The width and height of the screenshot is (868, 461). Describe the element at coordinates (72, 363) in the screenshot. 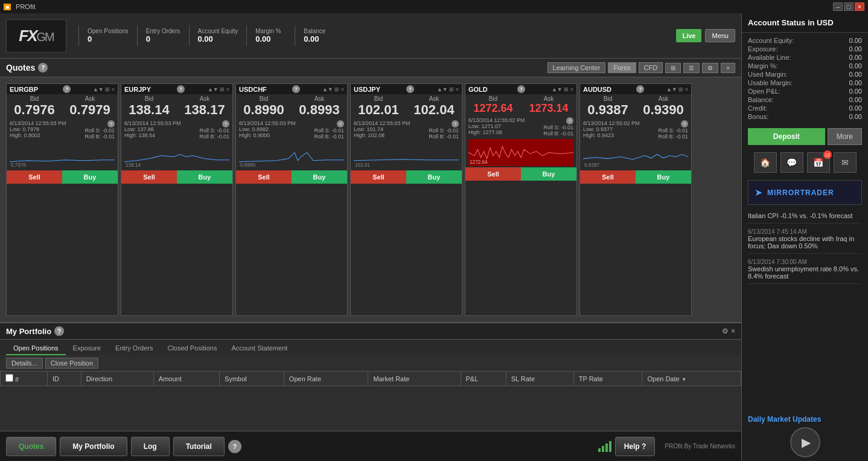

I see `close-position-btn: Close Position` at that location.